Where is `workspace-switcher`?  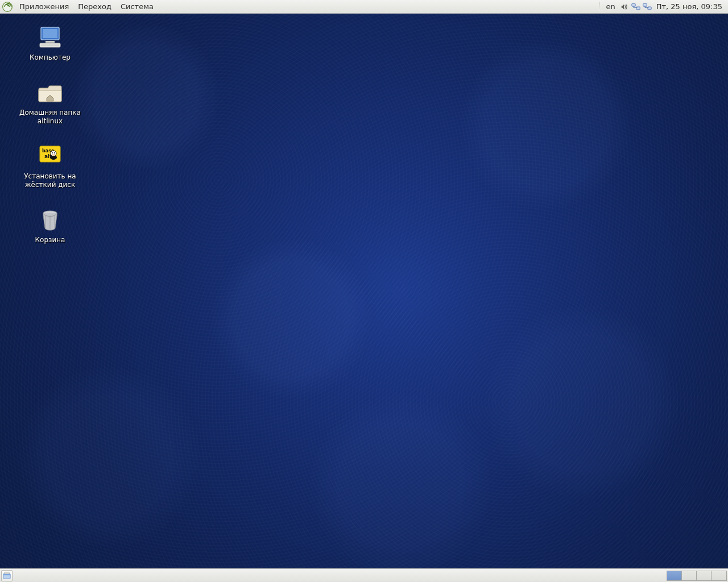
workspace-switcher is located at coordinates (697, 576).